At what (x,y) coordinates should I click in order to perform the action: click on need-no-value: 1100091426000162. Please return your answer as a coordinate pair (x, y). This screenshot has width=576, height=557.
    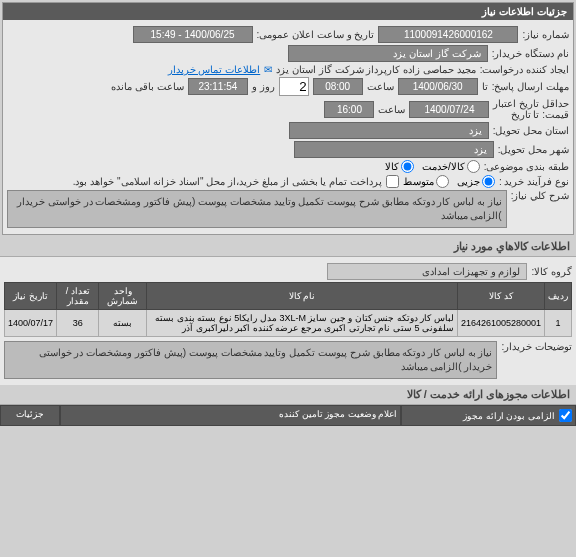
    Looking at the image, I should click on (448, 34).